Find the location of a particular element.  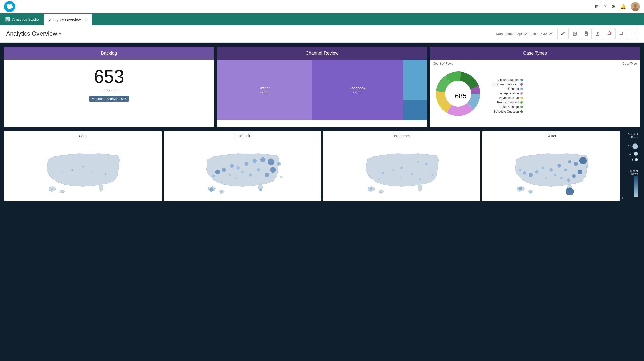

tab-analytics-overview: Analytics Overview × is located at coordinates (68, 20).